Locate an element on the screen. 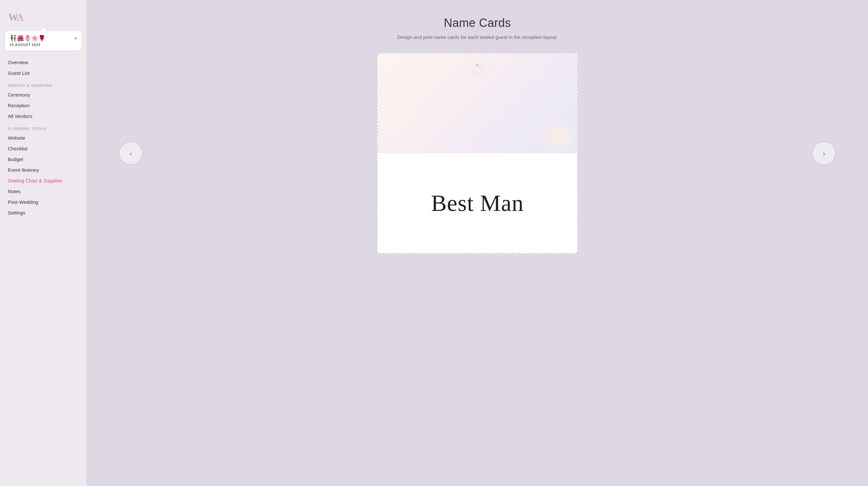 The image size is (868, 486). page-title: Name Cards is located at coordinates (477, 23).